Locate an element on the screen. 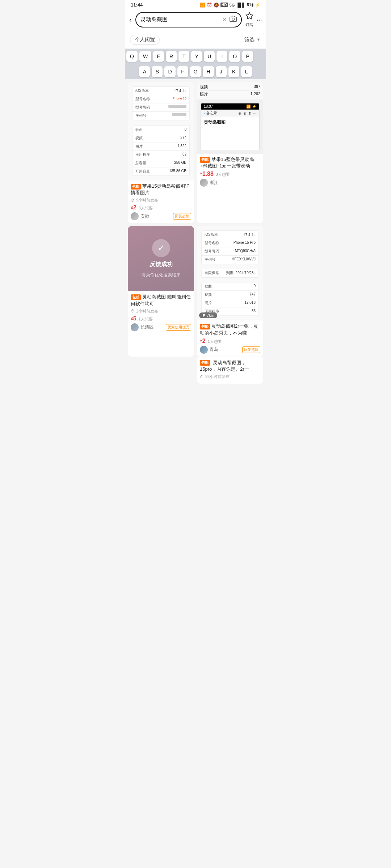 This screenshot has height=868, width=391. key-E: E is located at coordinates (159, 56).